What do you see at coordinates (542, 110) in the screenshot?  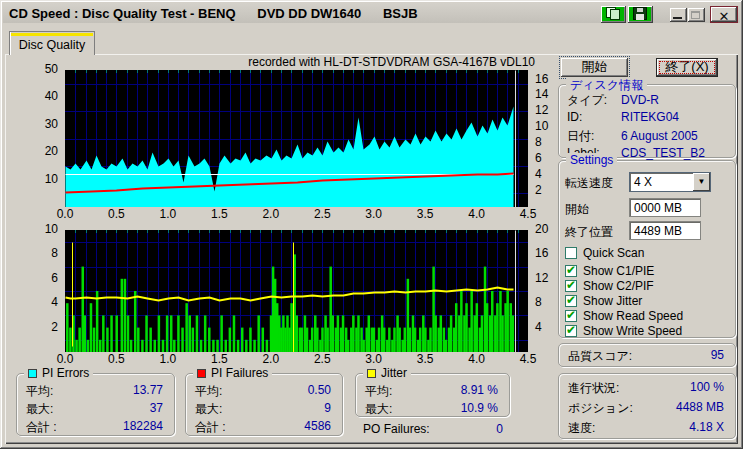 I see `axis-tick-label: 12` at bounding box center [542, 110].